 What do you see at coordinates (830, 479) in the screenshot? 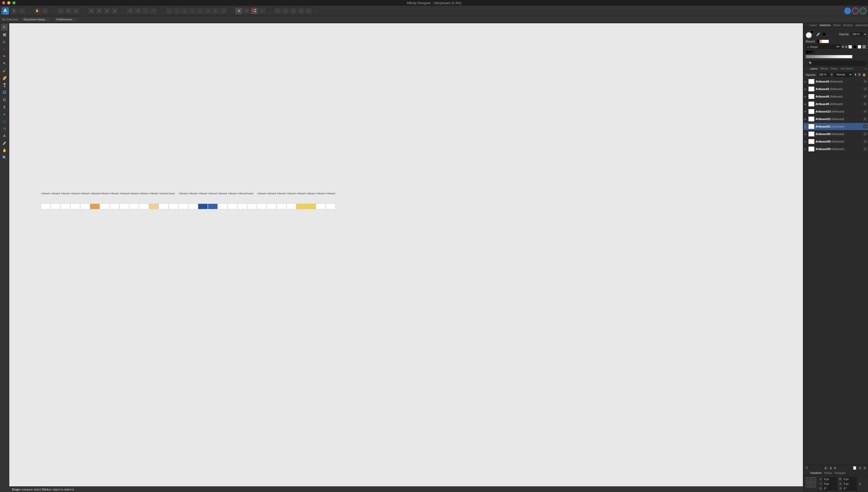
I see `x-input` at bounding box center [830, 479].